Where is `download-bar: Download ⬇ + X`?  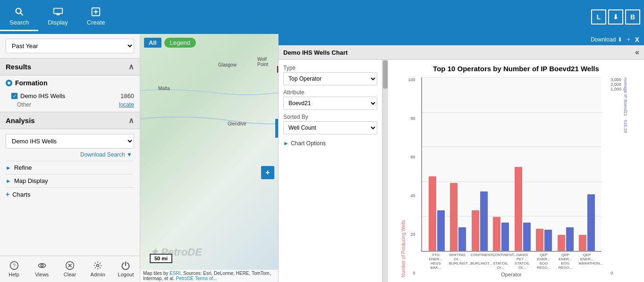 download-bar: Download ⬇ + X is located at coordinates (461, 40).